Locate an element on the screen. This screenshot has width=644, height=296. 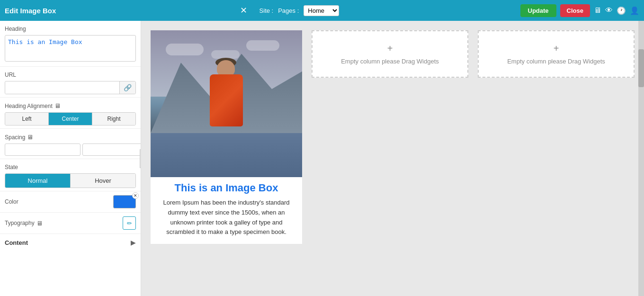
state-section: State Normal Hover is located at coordinates (70, 175).